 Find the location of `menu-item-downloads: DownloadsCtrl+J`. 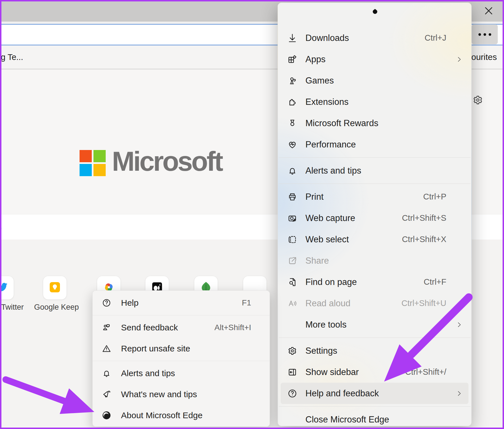

menu-item-downloads: DownloadsCtrl+J is located at coordinates (374, 38).